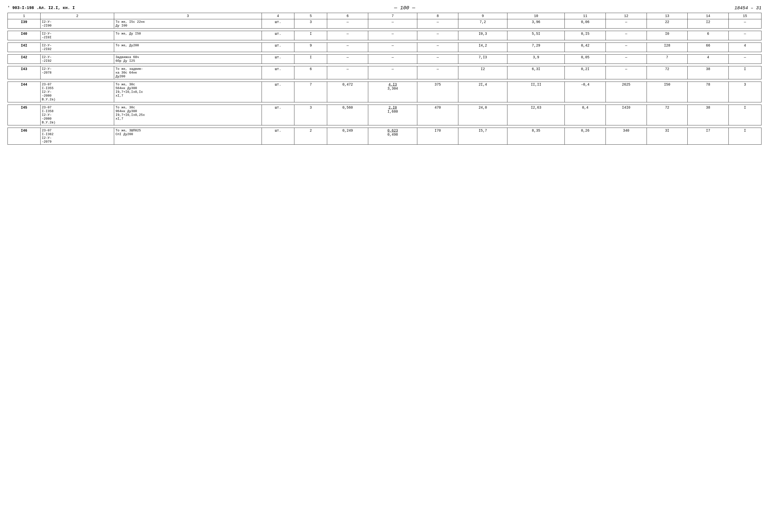 The height and width of the screenshot is (532, 769). I want to click on row-col7: 2,I0I,680, so click(393, 115).